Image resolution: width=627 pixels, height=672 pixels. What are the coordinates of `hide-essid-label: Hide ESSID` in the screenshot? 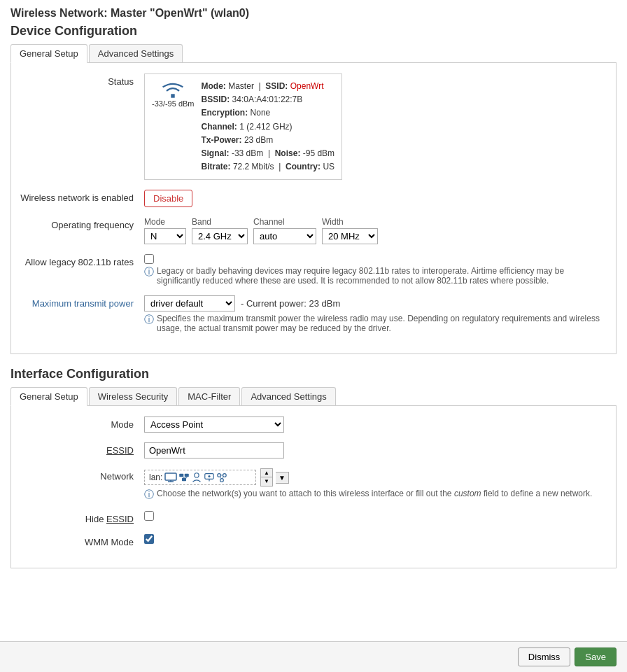 It's located at (81, 518).